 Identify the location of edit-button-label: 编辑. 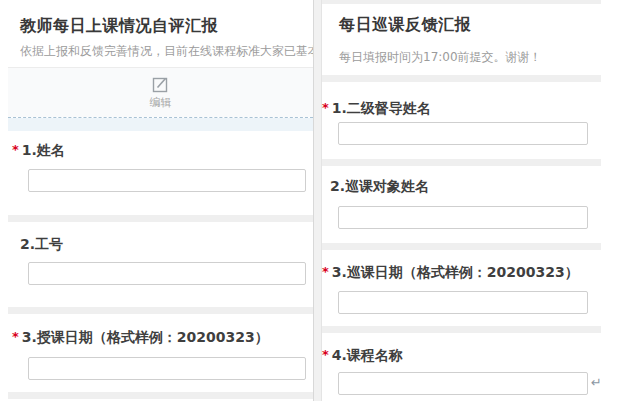
(161, 102).